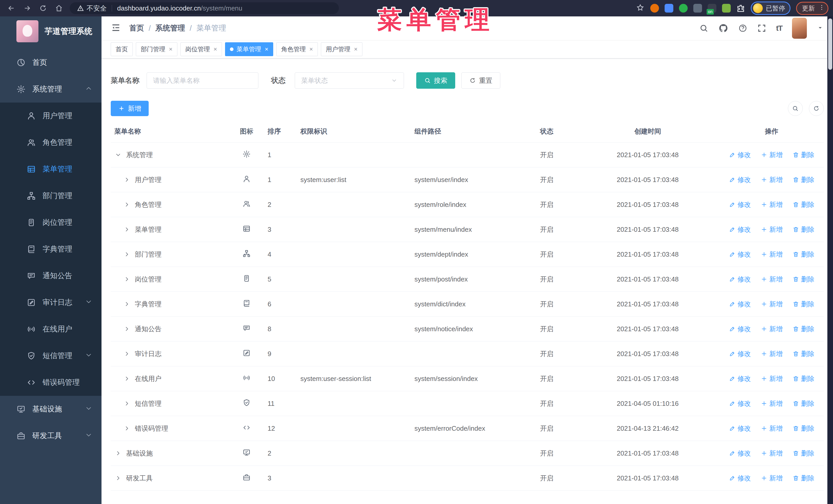 This screenshot has width=833, height=504. What do you see at coordinates (51, 383) in the screenshot?
I see `sidebar-item-错误码管理: 错误码管理` at bounding box center [51, 383].